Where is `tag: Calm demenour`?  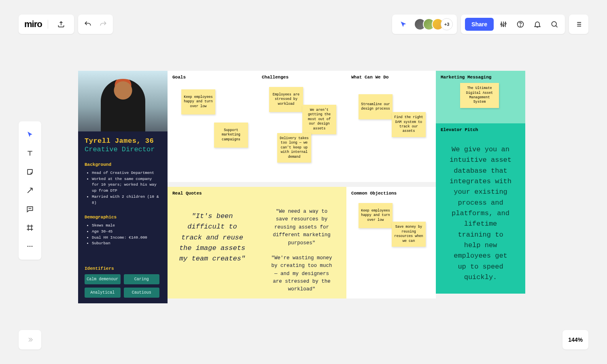
tag: Calm demenour is located at coordinates (103, 279).